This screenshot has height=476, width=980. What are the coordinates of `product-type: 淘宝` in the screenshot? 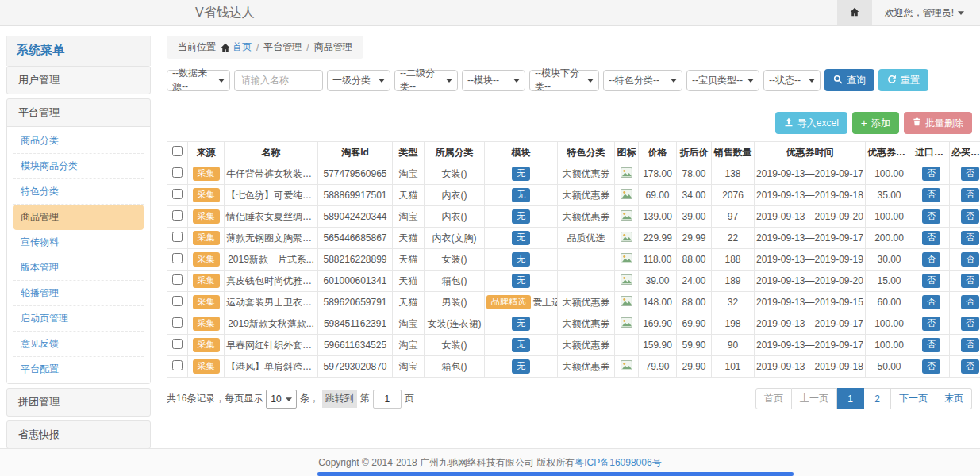 It's located at (409, 217).